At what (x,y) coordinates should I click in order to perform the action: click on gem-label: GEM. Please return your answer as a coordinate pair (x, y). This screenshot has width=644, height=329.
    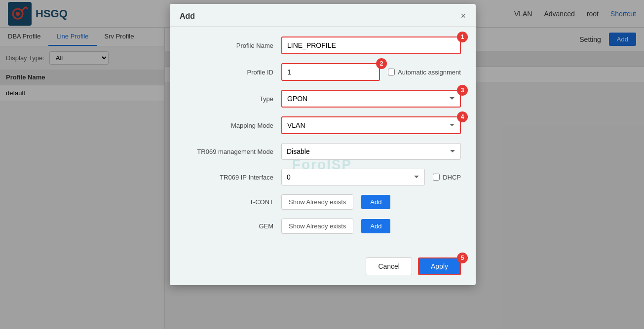
    Looking at the image, I should click on (229, 226).